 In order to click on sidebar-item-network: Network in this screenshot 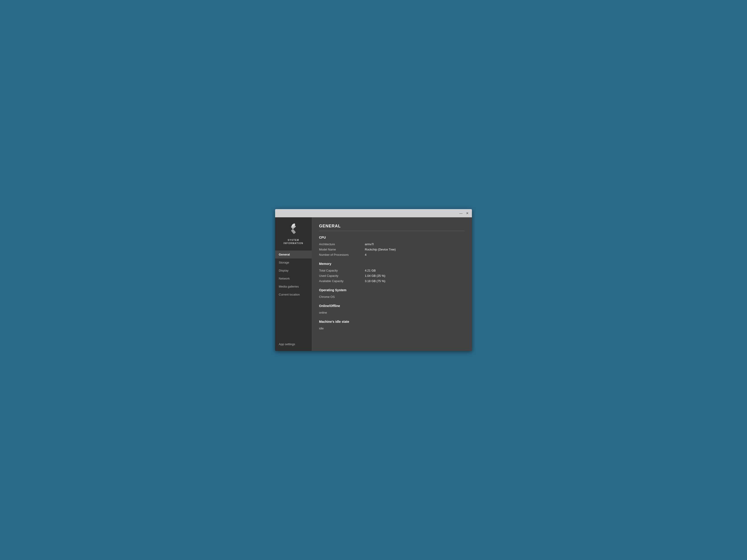, I will do `click(293, 278)`.